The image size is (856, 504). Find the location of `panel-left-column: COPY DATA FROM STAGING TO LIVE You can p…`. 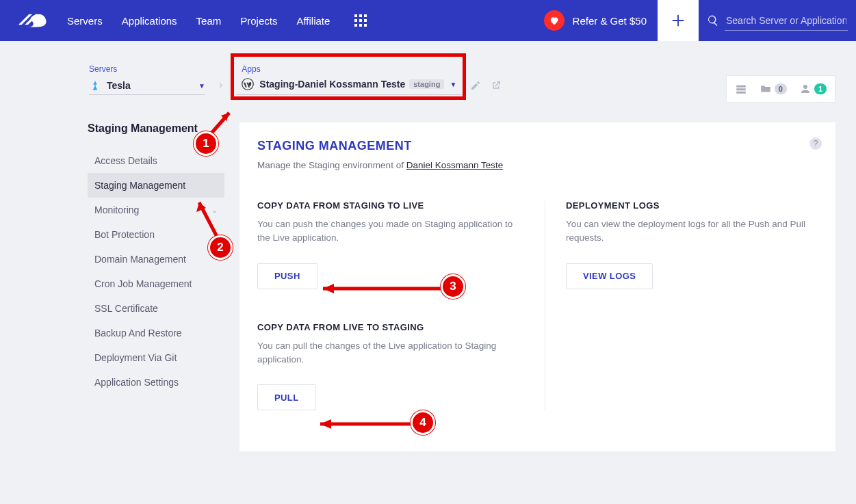

panel-left-column: COPY DATA FROM STAGING TO LIVE You can p… is located at coordinates (401, 305).